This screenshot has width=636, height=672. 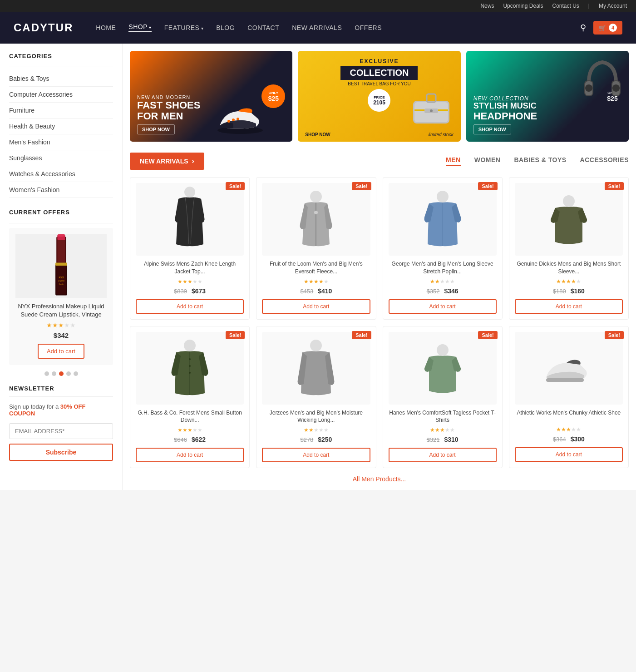 What do you see at coordinates (325, 440) in the screenshot?
I see `sale-price: $250` at bounding box center [325, 440].